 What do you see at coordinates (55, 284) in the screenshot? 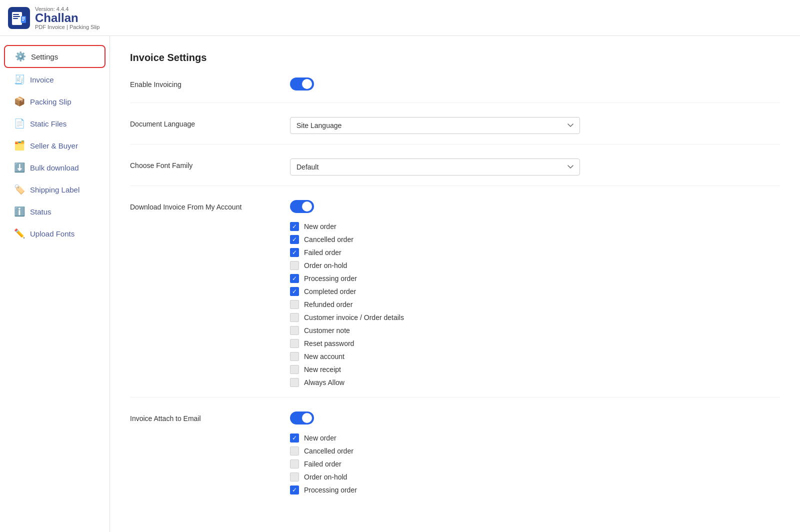
I see `sidebar: ⚙️ Settings 🧾 Invoice 📦 Packing Slip 📄 S…` at bounding box center [55, 284].